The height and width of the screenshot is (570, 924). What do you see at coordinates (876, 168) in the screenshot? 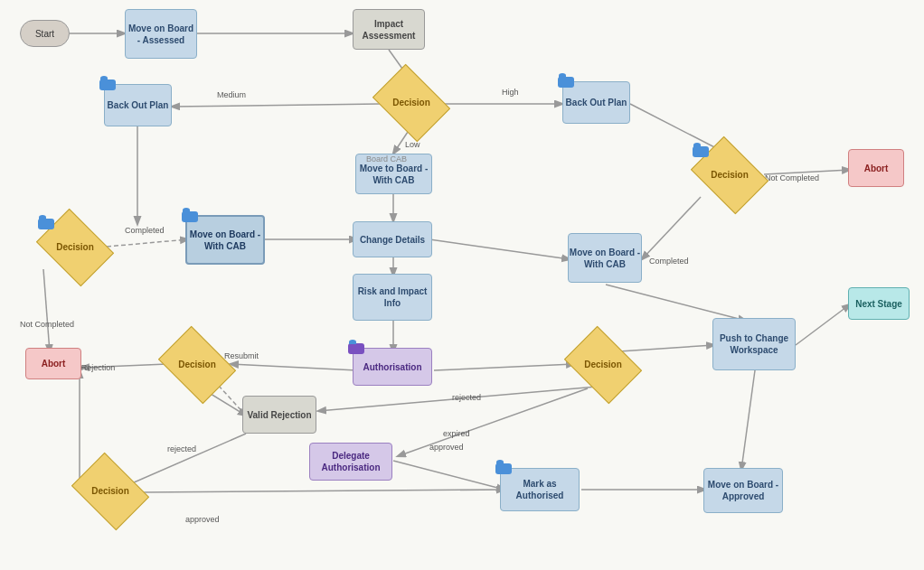
I see `abort-right-node: Abort` at bounding box center [876, 168].